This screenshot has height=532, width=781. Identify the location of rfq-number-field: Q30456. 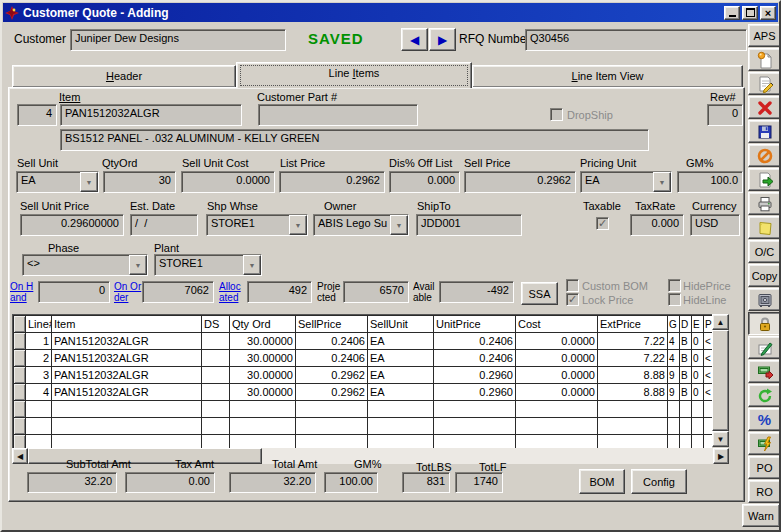
(636, 40).